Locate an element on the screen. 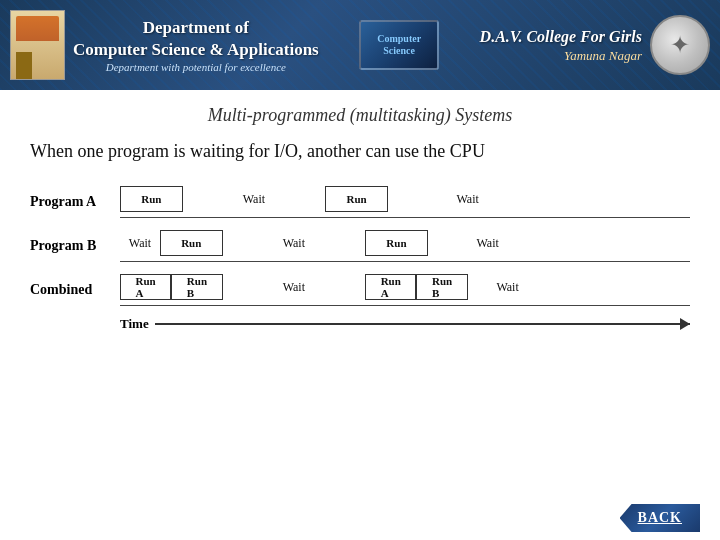 The image size is (720, 540). dept-title: Computer Science & Applications is located at coordinates (196, 50).